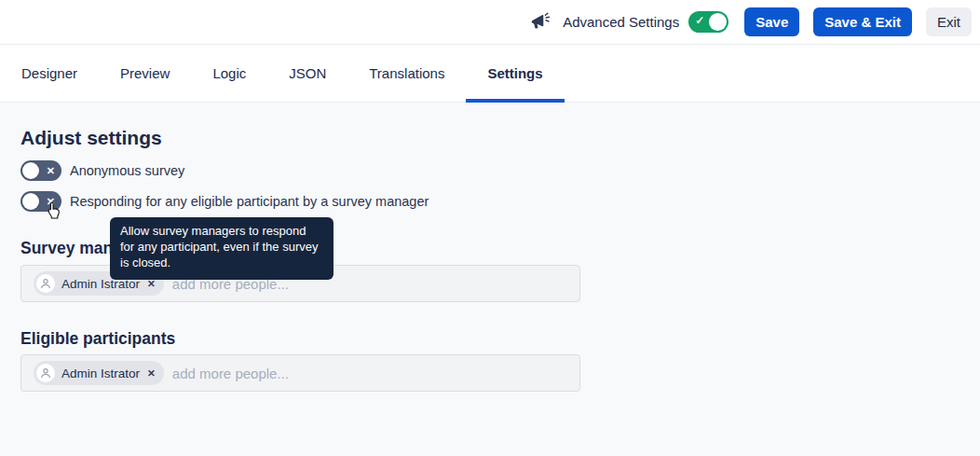 This screenshot has width=980, height=456. What do you see at coordinates (540, 22) in the screenshot?
I see `megaphone-icon` at bounding box center [540, 22].